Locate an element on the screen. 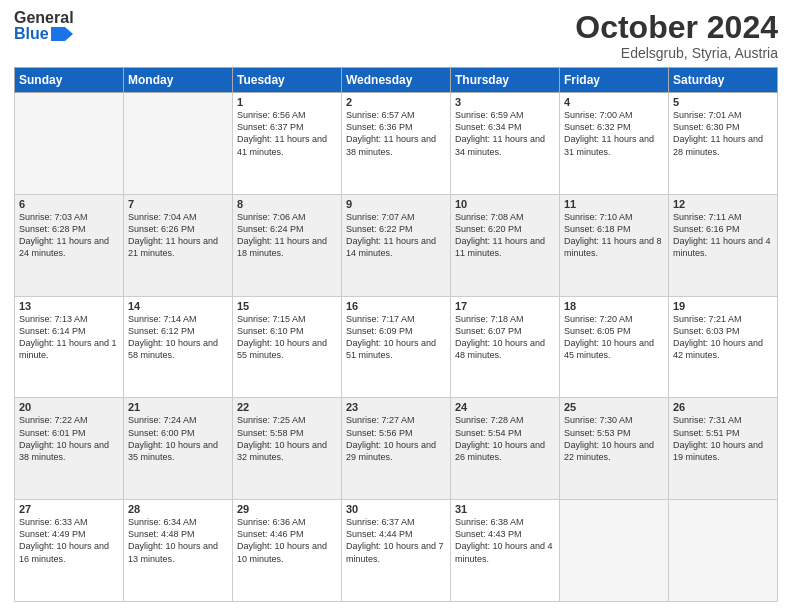  day-info: Sunrise: 6:34 AM Sunset: 4:48 PM Dayligh… is located at coordinates (178, 540).